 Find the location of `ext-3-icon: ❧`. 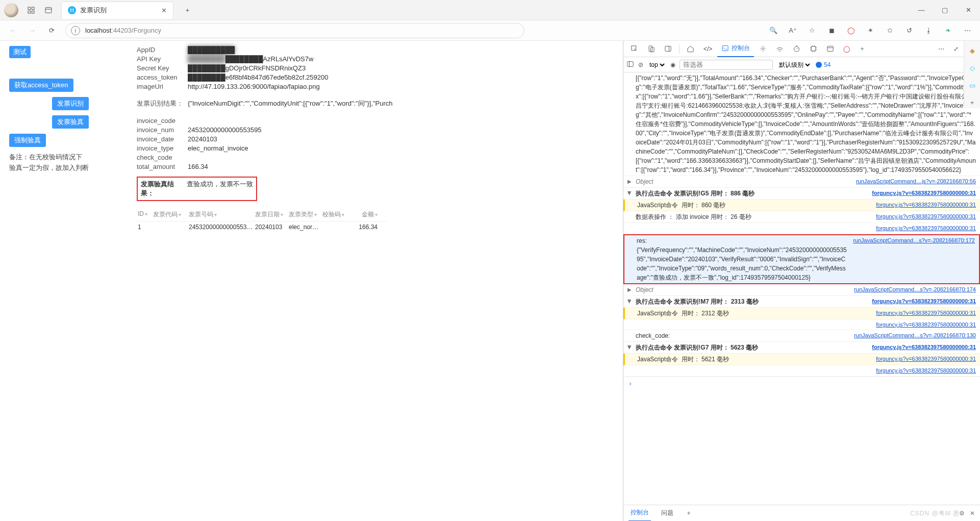

ext-3-icon: ❧ is located at coordinates (948, 31).